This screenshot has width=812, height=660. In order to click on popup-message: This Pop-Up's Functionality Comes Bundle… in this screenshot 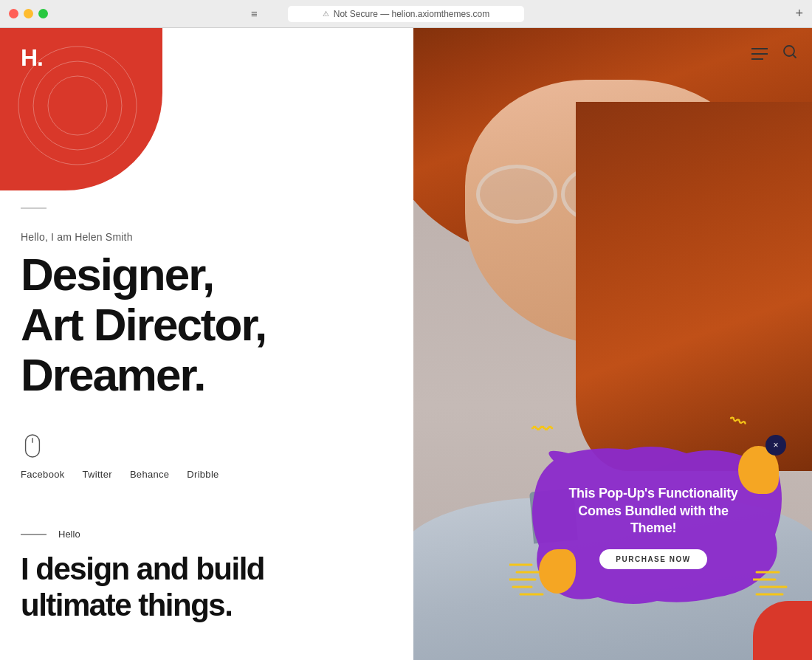, I will do `click(653, 511)`.